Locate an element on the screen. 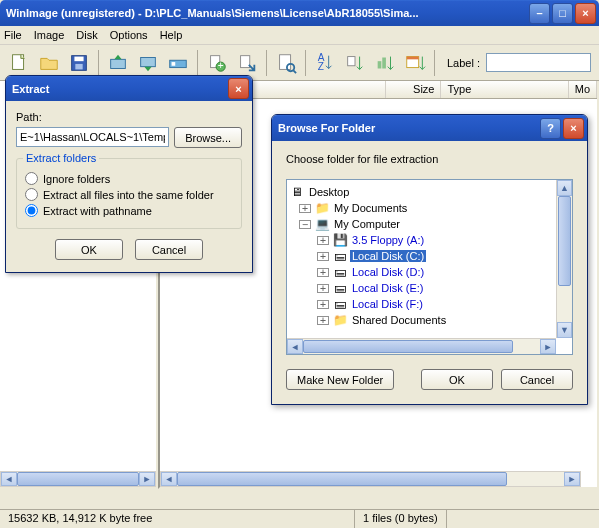 This screenshot has height=528, width=599. label-input is located at coordinates (538, 62).